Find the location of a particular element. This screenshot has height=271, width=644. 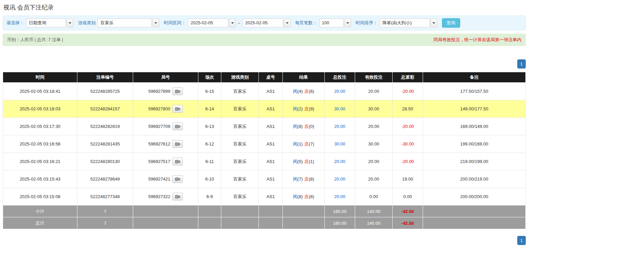

cell-valid-bet: 0.00 is located at coordinates (374, 197).